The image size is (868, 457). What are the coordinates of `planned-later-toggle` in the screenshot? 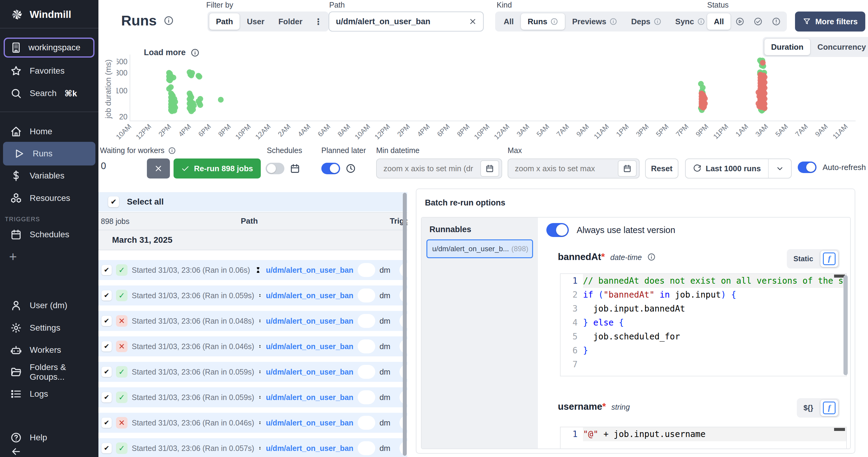 It's located at (331, 169).